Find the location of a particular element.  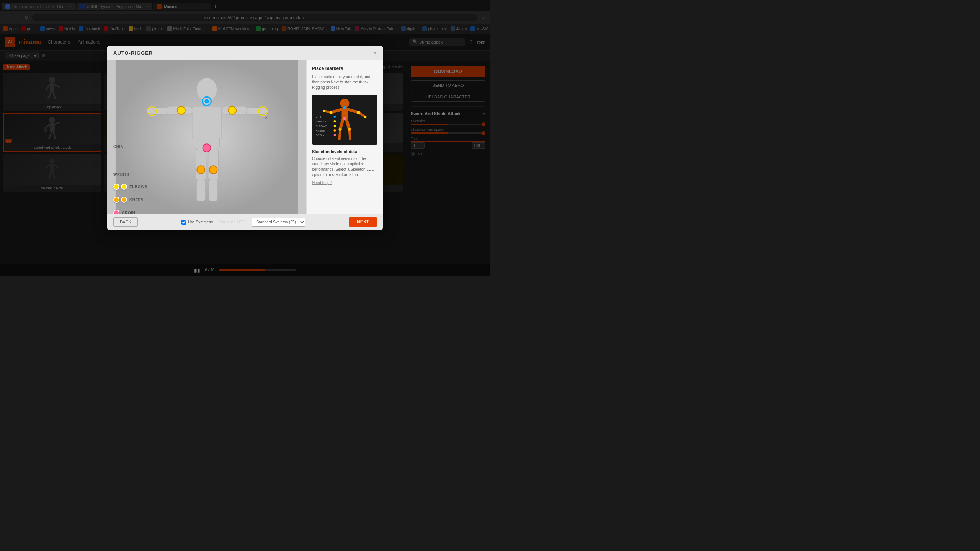

modal-title: AUTO-RIGGER is located at coordinates (133, 53).